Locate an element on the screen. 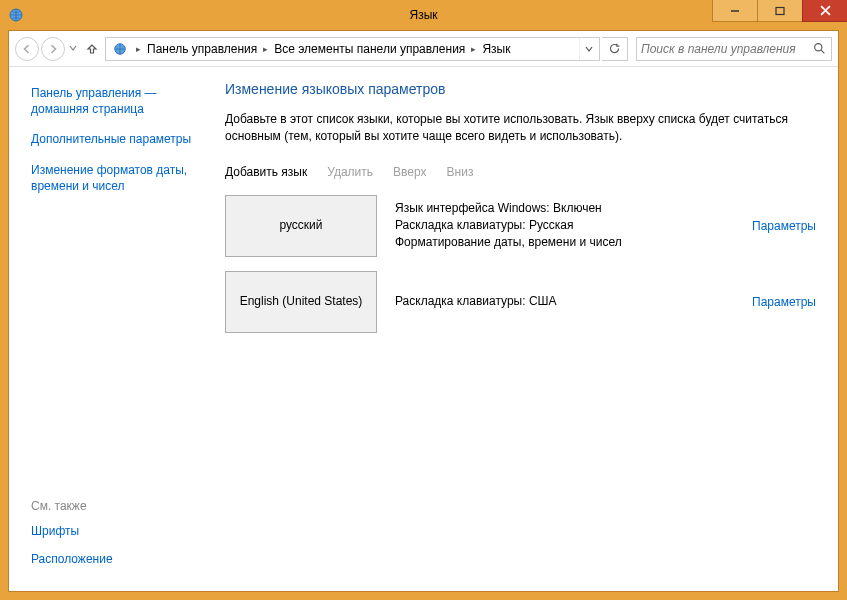  move-down-button: Вниз is located at coordinates (460, 172).